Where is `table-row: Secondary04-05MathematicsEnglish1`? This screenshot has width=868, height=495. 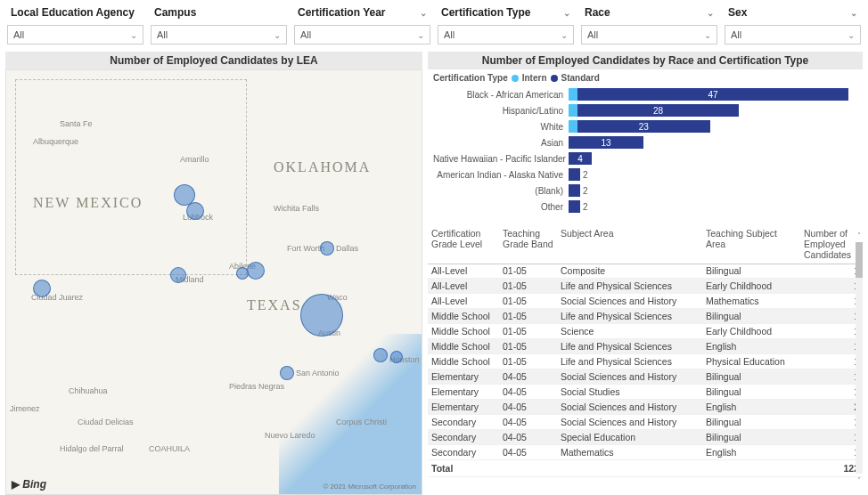
table-row: Secondary04-05MathematicsEnglish1 is located at coordinates (645, 452).